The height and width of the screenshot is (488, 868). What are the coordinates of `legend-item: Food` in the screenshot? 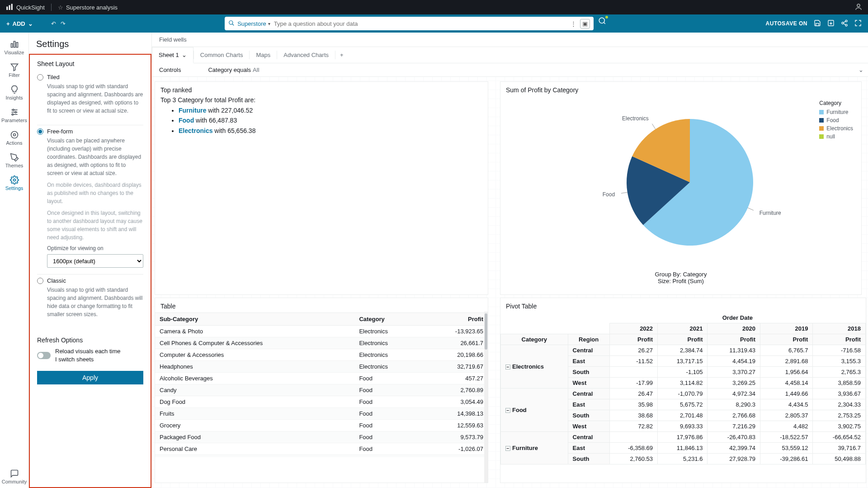 It's located at (836, 120).